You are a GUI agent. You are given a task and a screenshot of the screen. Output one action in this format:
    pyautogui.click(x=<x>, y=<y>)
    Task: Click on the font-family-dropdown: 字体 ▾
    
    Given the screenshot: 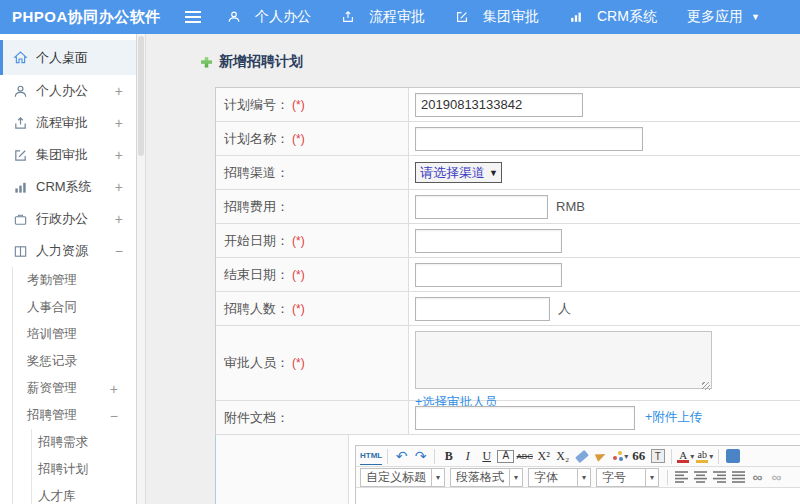 What is the action you would take?
    pyautogui.click(x=560, y=478)
    